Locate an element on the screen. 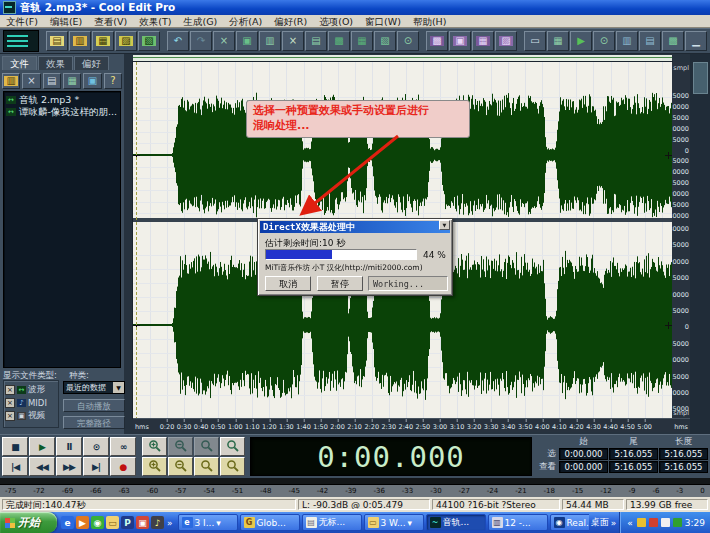  start-button: 开始 is located at coordinates (28, 522).